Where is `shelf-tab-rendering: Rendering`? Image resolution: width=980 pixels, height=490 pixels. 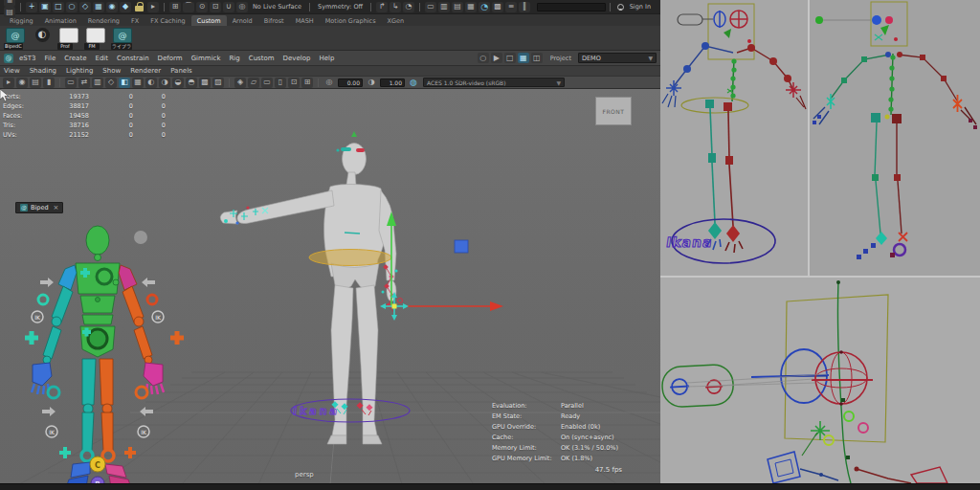 shelf-tab-rendering: Rendering is located at coordinates (103, 21).